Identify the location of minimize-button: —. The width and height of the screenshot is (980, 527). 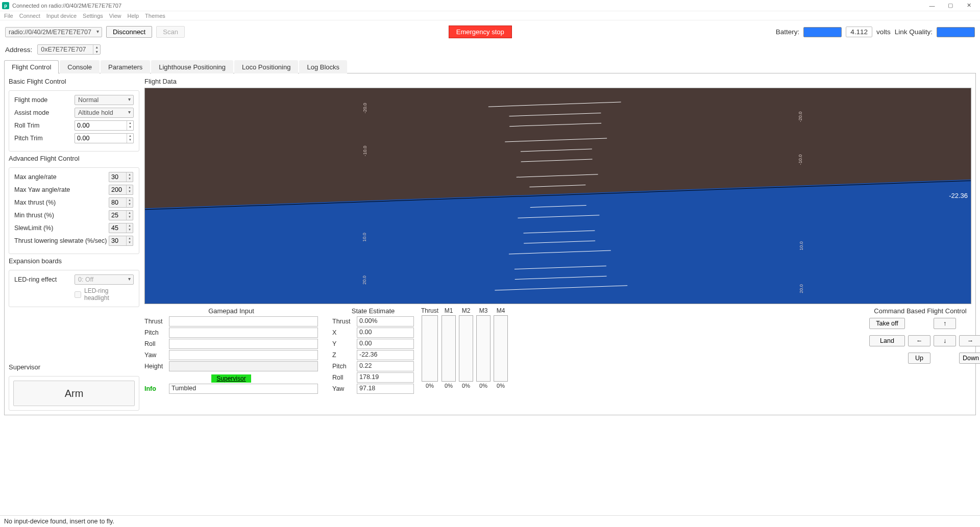
(932, 6).